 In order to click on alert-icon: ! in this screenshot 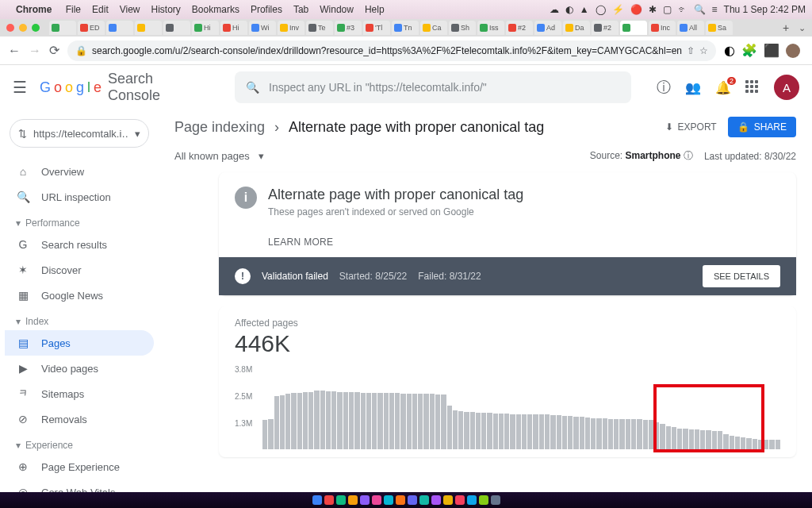, I will do `click(243, 276)`.